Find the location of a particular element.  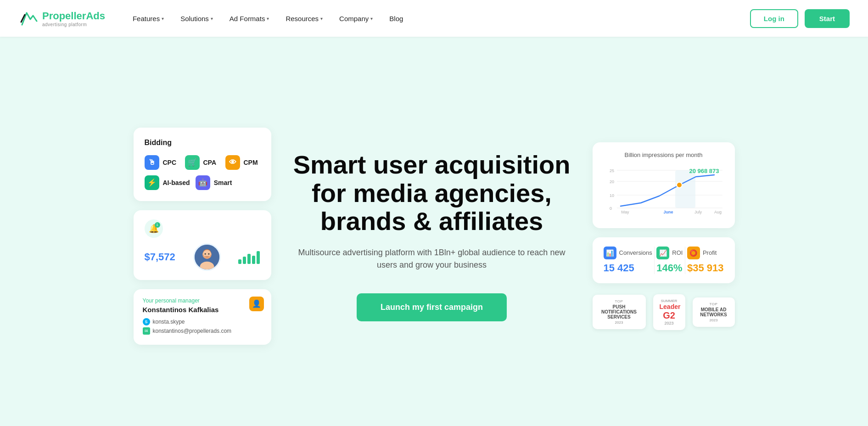

stats-row: $7,572 is located at coordinates (202, 257).